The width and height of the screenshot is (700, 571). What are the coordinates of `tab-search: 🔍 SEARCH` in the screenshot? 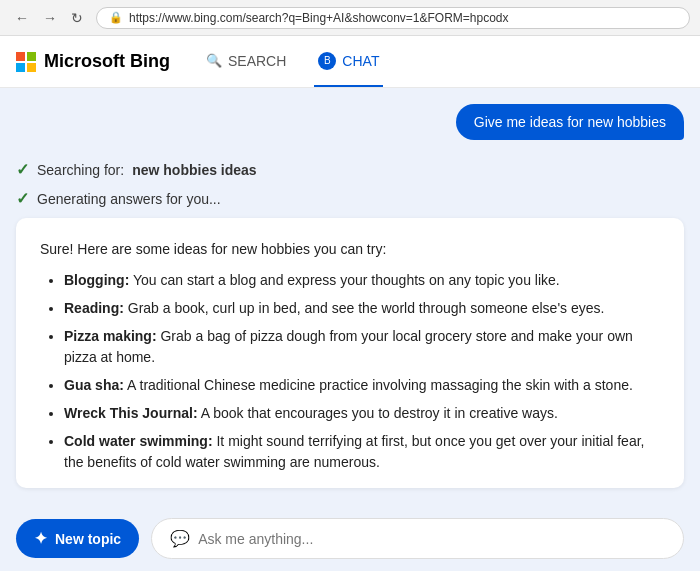 It's located at (246, 62).